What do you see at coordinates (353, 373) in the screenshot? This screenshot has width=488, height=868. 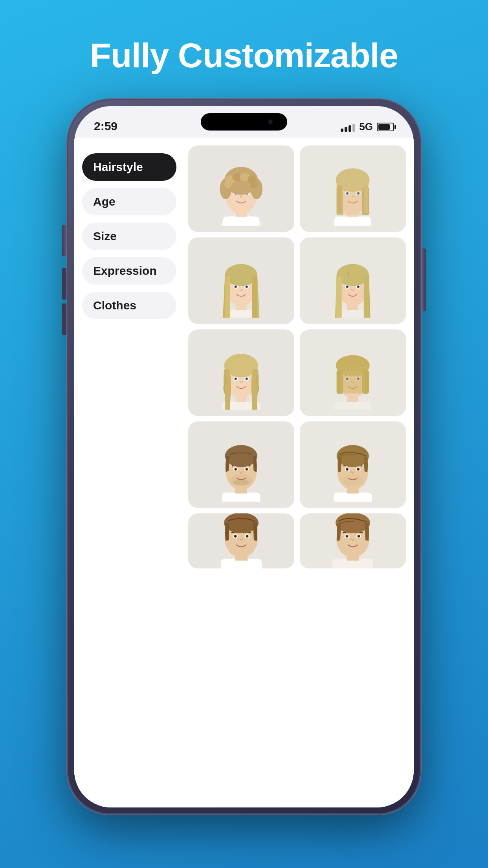 I see `portrait-6-image` at bounding box center [353, 373].